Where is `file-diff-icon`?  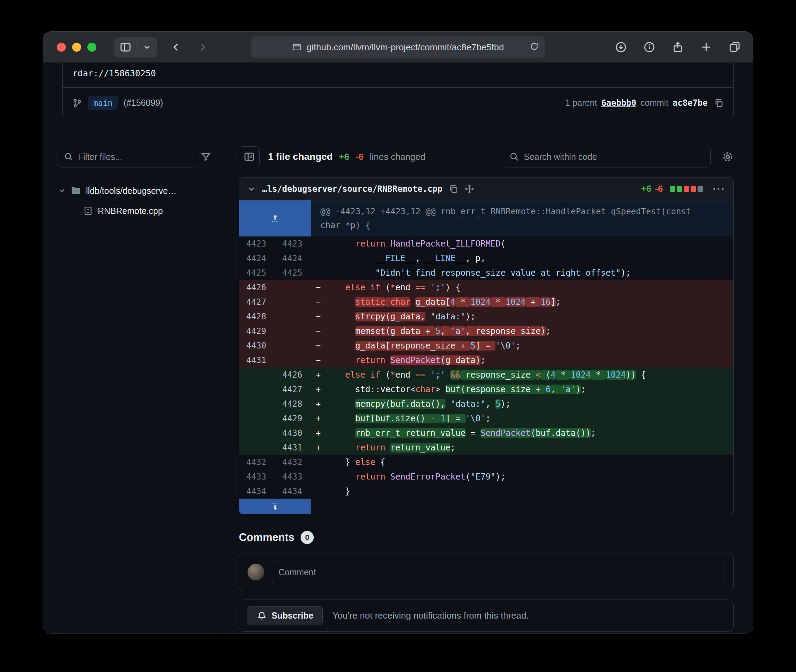
file-diff-icon is located at coordinates (88, 211).